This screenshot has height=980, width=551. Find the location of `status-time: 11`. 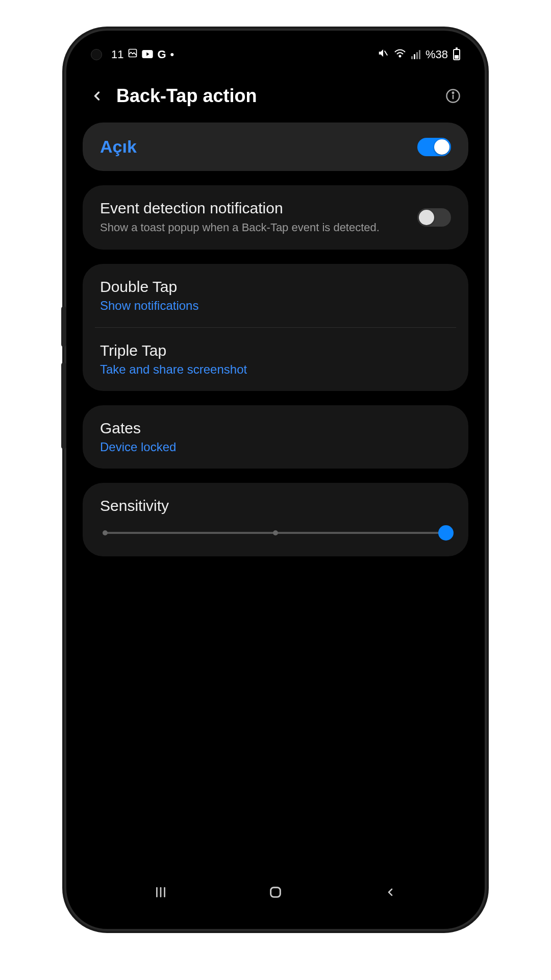

status-time: 11 is located at coordinates (117, 55).